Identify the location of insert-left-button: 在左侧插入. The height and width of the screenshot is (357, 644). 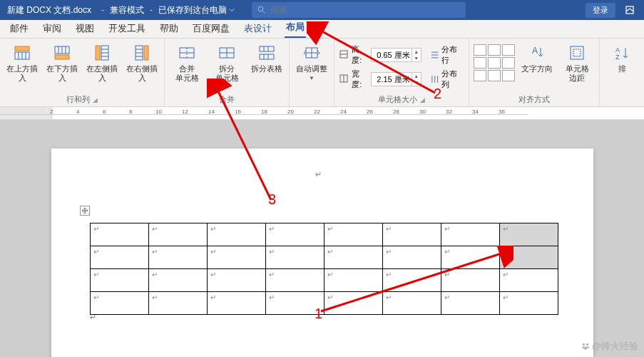
(102, 62).